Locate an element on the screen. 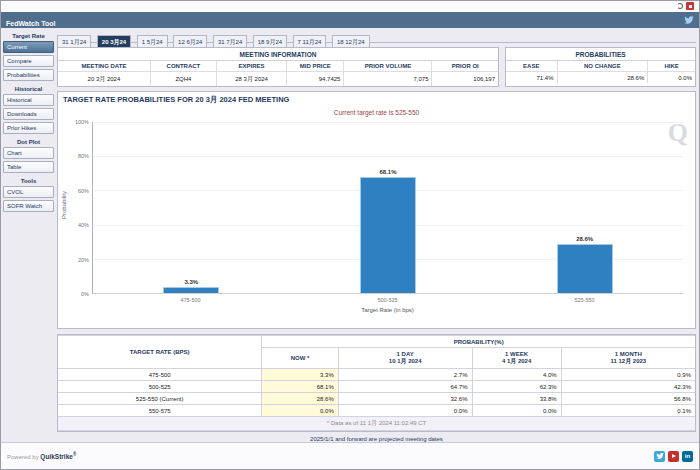  col-header-no-change: NO CHANGE is located at coordinates (602, 66).